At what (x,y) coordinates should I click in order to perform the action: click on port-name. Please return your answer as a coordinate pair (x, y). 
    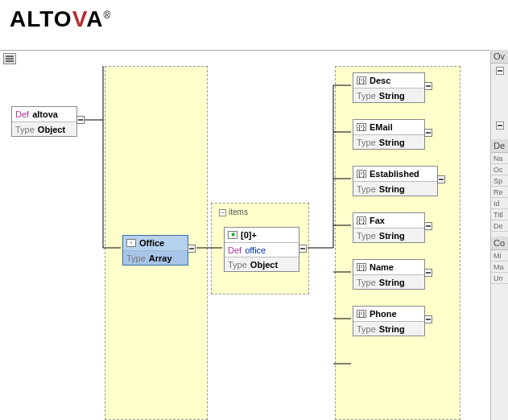
    Looking at the image, I should click on (428, 273).